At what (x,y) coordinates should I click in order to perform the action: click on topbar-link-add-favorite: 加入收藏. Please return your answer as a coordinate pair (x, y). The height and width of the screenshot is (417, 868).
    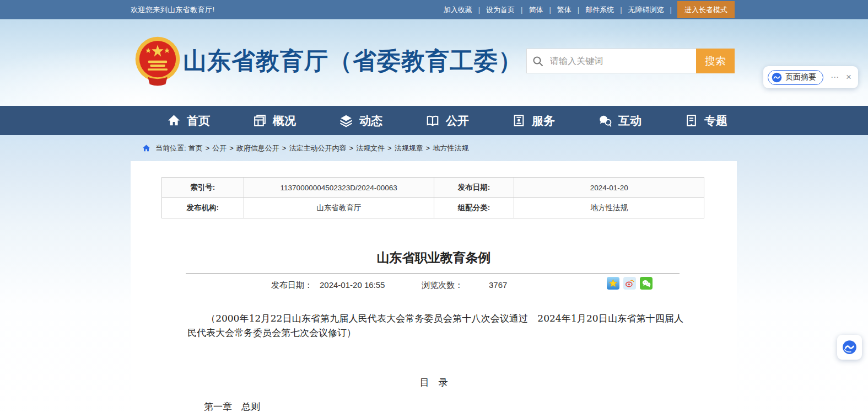
    Looking at the image, I should click on (458, 10).